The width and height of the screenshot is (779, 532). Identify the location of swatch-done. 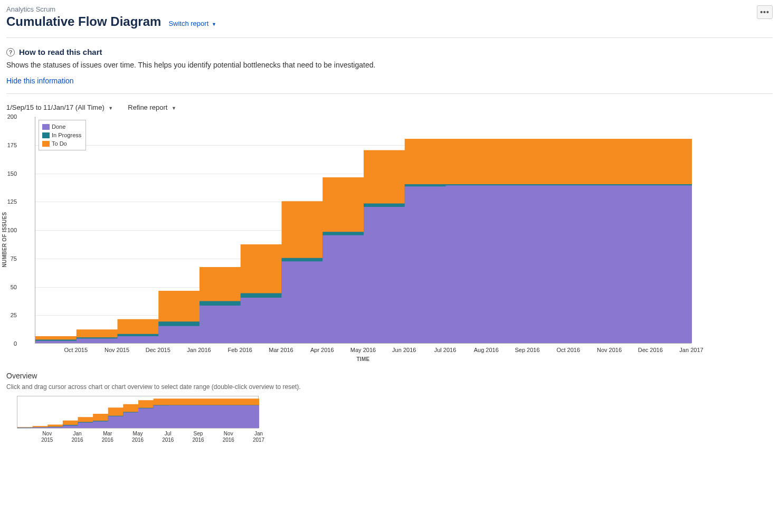
(46, 127).